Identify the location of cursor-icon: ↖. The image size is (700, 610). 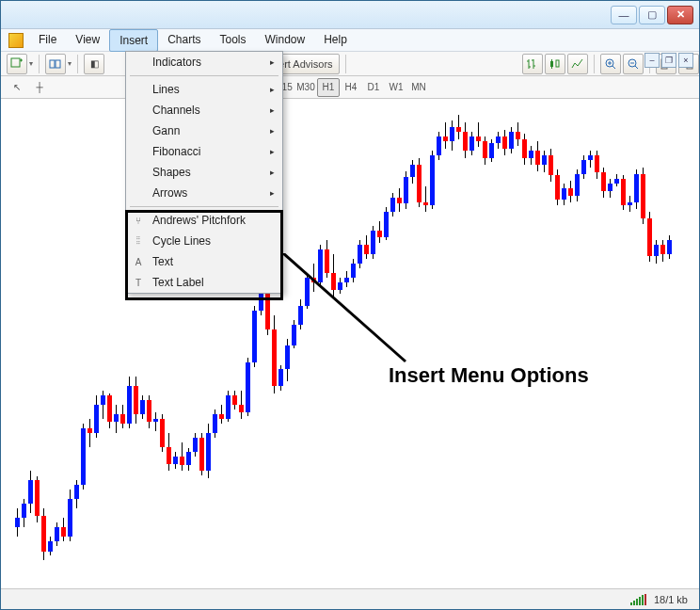
(17, 88).